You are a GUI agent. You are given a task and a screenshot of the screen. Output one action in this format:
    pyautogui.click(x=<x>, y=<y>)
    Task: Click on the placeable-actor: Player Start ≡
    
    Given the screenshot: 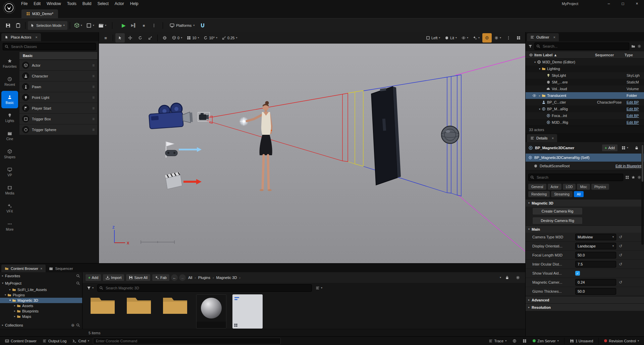 What is the action you would take?
    pyautogui.click(x=58, y=108)
    